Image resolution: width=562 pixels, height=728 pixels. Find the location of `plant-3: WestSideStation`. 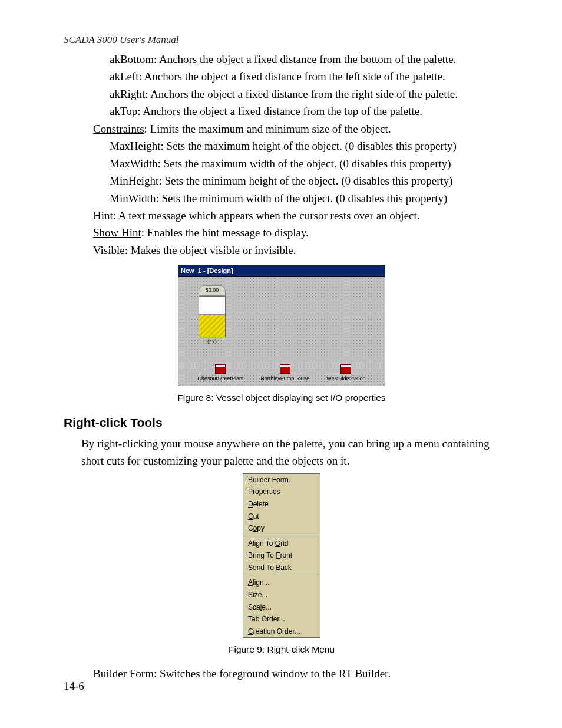

plant-3: WestSideStation is located at coordinates (346, 374).